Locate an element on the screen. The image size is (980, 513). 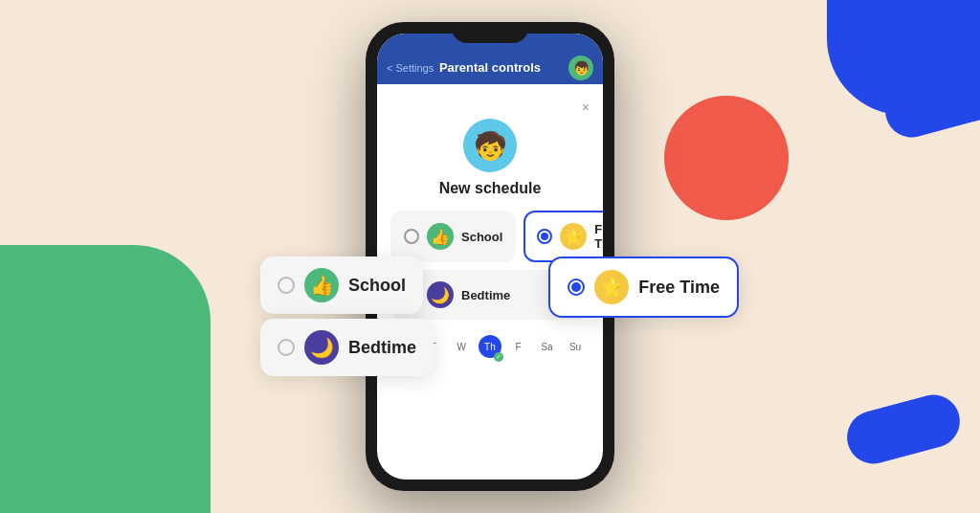
close-button: × is located at coordinates (586, 107).